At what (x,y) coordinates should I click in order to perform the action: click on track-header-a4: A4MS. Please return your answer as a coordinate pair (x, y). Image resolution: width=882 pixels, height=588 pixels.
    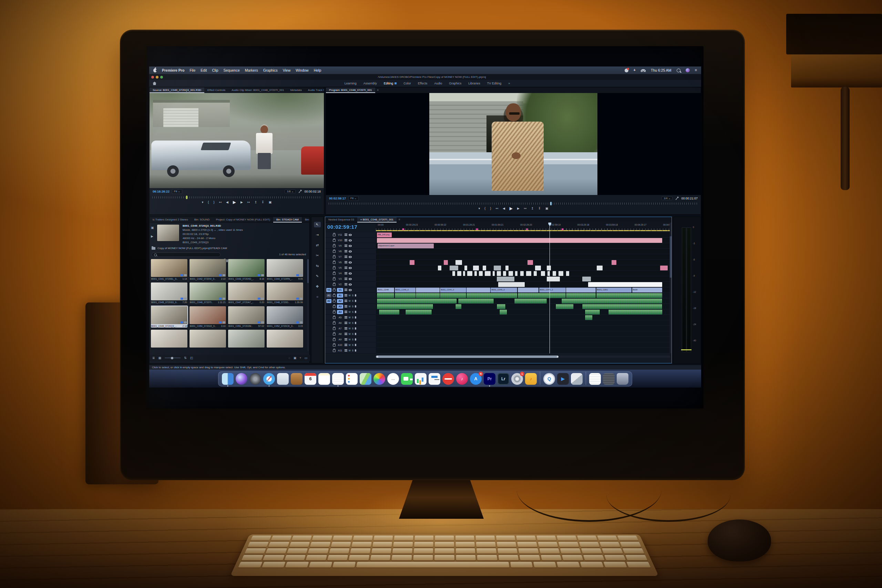
    Looking at the image, I should click on (350, 312).